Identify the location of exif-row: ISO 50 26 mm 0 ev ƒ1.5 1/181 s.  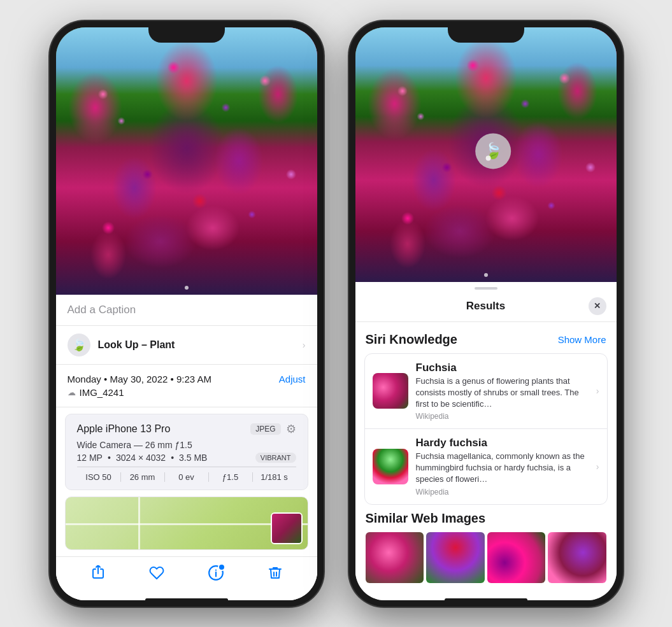
(187, 474).